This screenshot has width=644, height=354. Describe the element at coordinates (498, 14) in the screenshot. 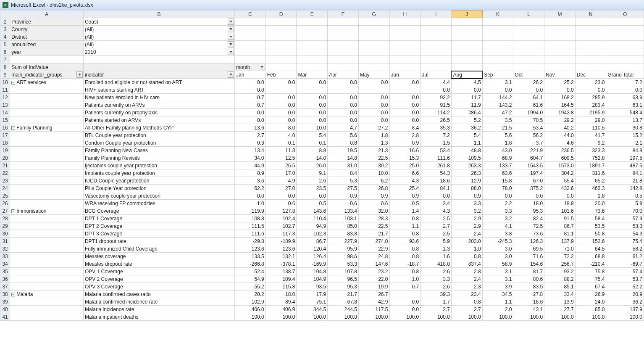

I see `column-header-k: K` at that location.